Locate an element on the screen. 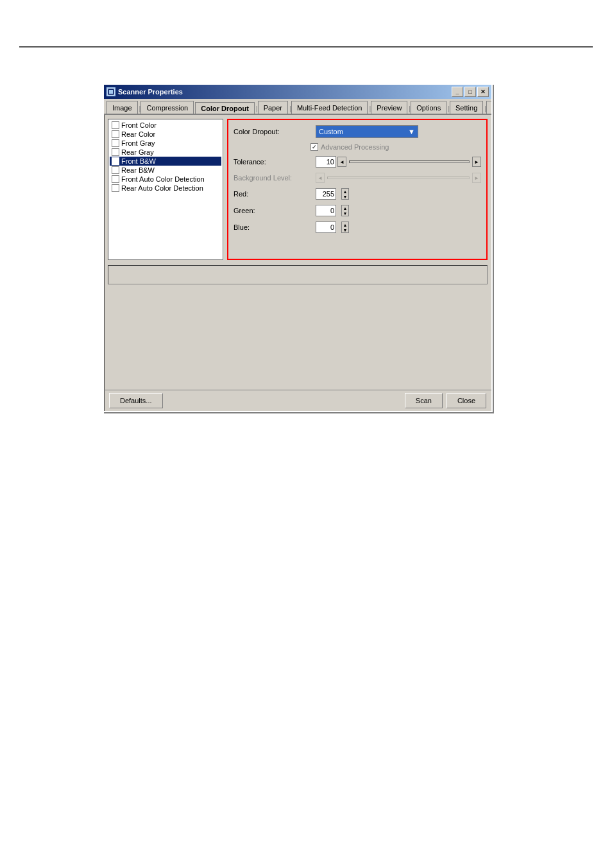 The image size is (612, 868). checkbox-front-auto is located at coordinates (115, 179).